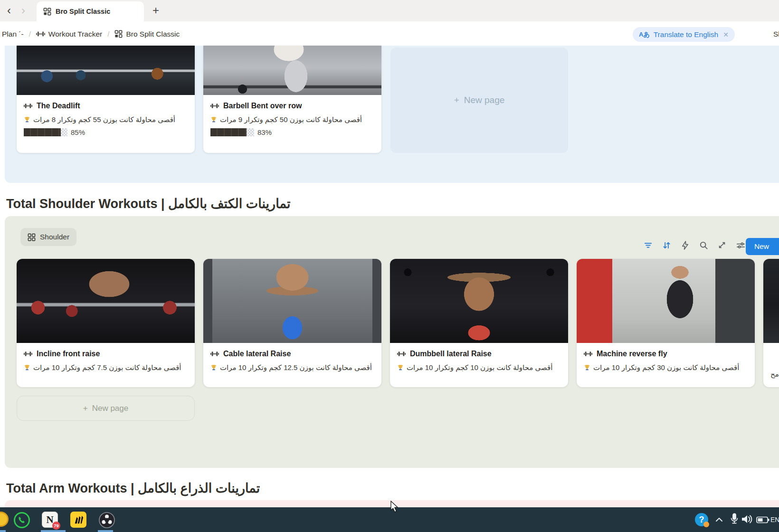  Describe the element at coordinates (479, 323) in the screenshot. I see `card-dumbbell-lateral-raise: Dumbbell lateral Raise أقصى محاولة كانت …` at that location.